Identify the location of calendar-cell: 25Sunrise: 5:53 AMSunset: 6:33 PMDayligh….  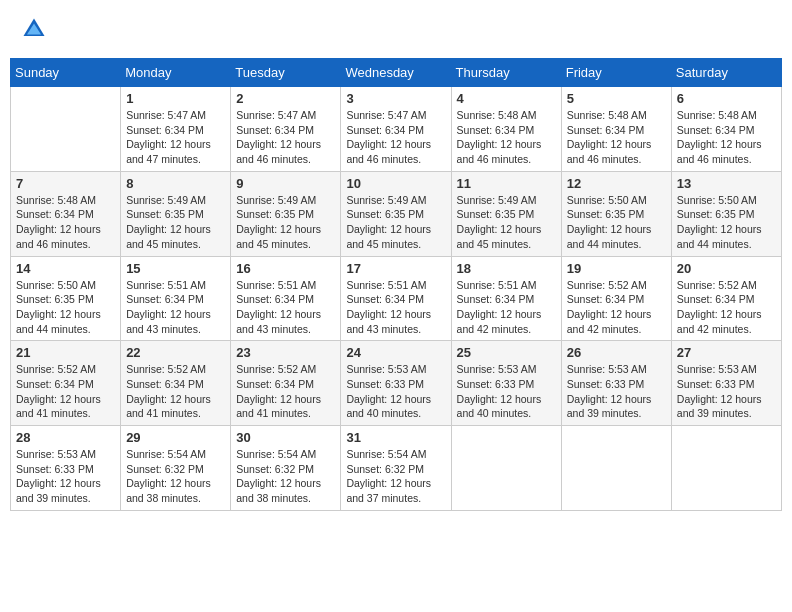
(506, 384).